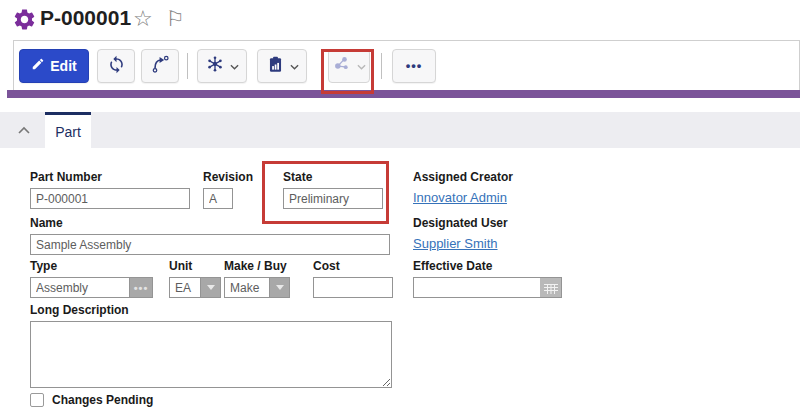  I want to click on field-cost: Cost, so click(353, 278).